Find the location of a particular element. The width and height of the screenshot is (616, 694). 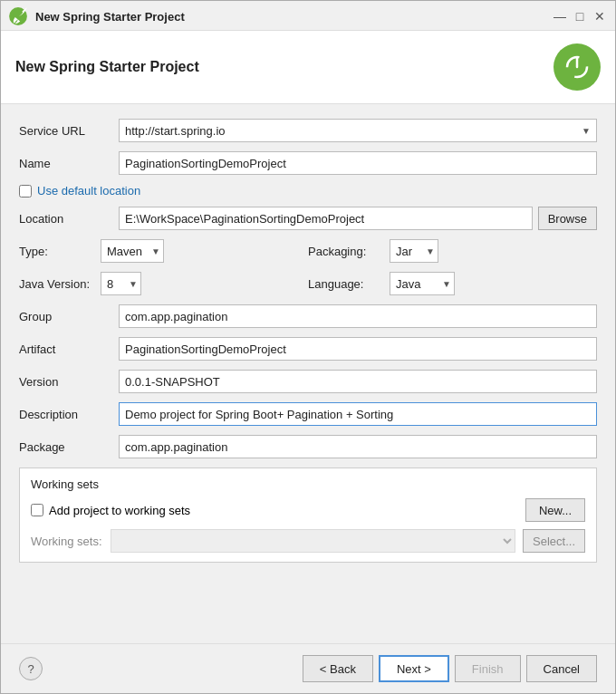

window-title: New Spring Starter Project is located at coordinates (111, 16).